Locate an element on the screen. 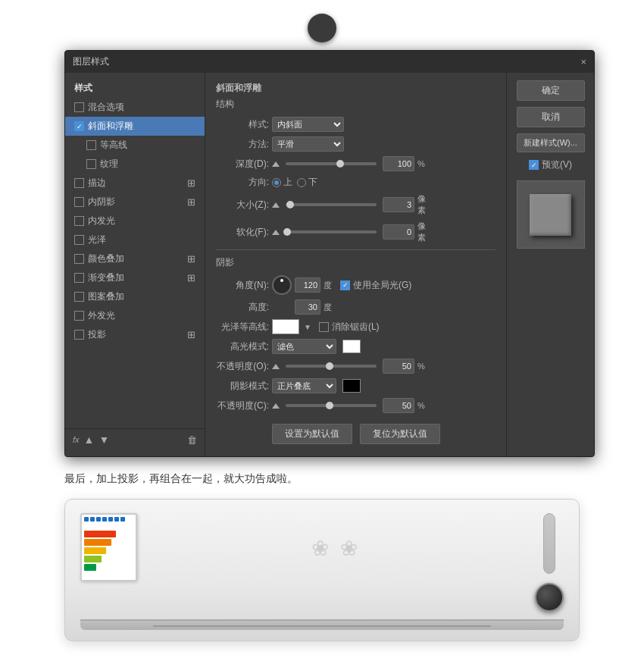 The width and height of the screenshot is (644, 661). soften-input is located at coordinates (399, 232).